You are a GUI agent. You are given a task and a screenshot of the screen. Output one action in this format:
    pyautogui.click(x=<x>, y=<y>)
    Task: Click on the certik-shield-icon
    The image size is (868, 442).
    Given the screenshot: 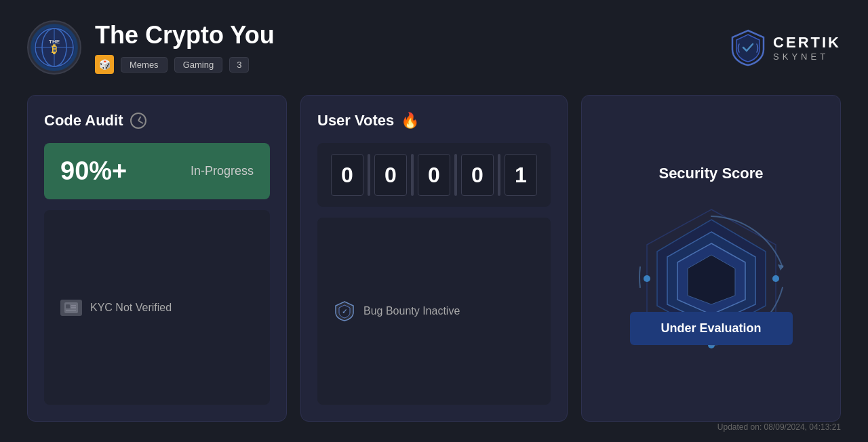 What is the action you would take?
    pyautogui.click(x=748, y=47)
    